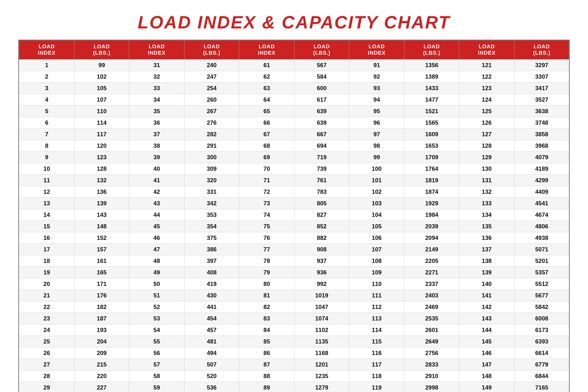  I want to click on cell-r4-c7: 1521, so click(432, 111).